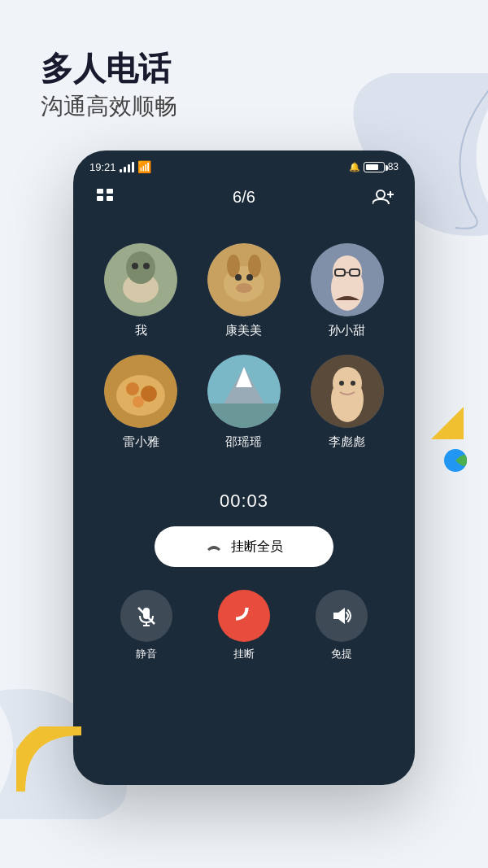 The width and height of the screenshot is (488, 868). What do you see at coordinates (374, 168) in the screenshot?
I see `battery-icon` at bounding box center [374, 168].